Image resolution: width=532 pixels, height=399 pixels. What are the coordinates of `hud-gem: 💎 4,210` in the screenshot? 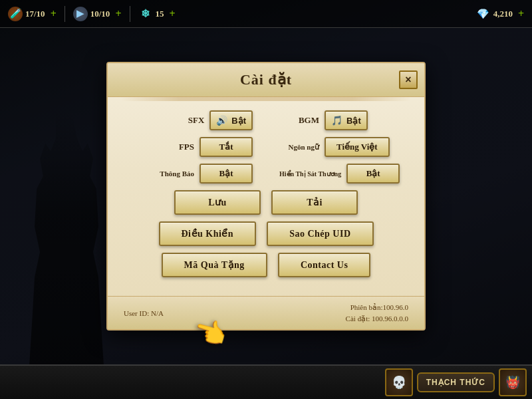 It's located at (495, 14).